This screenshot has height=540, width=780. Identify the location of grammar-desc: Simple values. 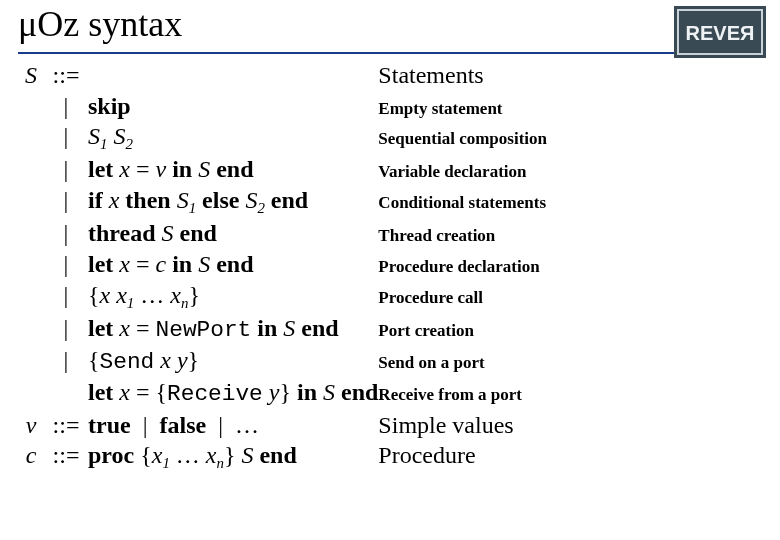
(462, 426).